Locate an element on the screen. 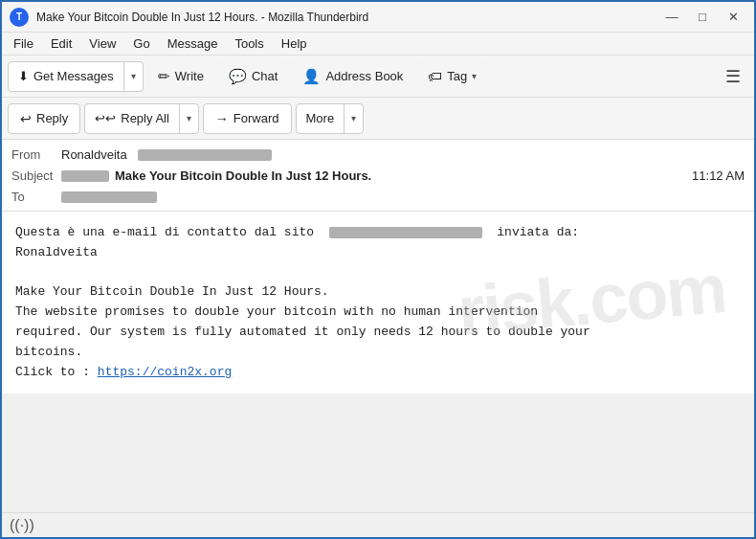 This screenshot has width=756, height=539. window-controls: — □ ✕ is located at coordinates (702, 17).